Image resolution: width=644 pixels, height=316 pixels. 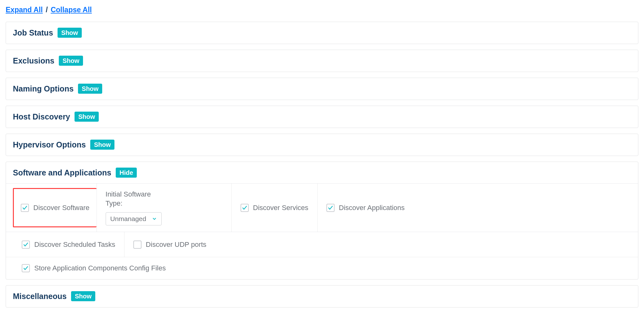 What do you see at coordinates (24, 10) in the screenshot?
I see `expand-all-link: Expand All` at bounding box center [24, 10].